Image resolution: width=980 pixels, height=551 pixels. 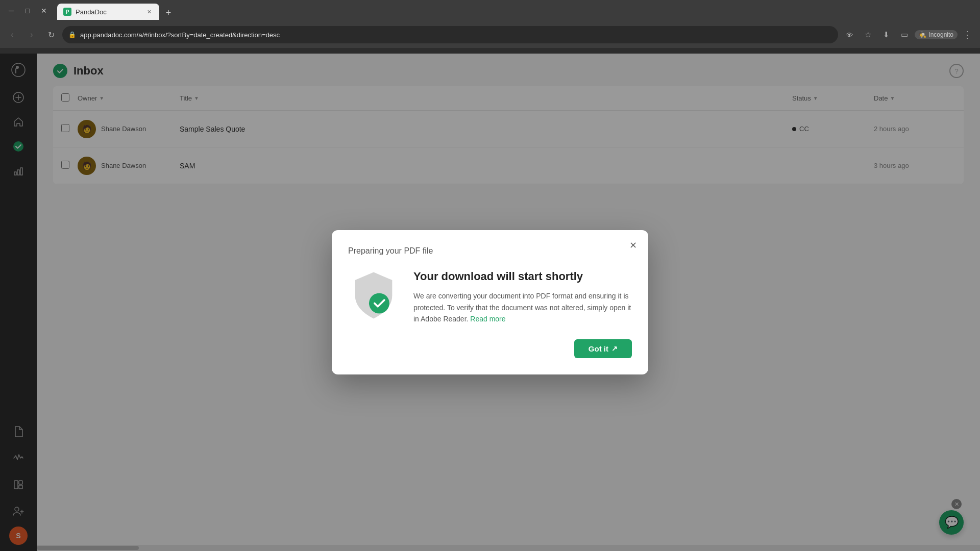 I want to click on browser-toolbar: ‹ › ↻ 🔒 app.pandadoc.com/a/#/inbox/?sort…, so click(x=490, y=35).